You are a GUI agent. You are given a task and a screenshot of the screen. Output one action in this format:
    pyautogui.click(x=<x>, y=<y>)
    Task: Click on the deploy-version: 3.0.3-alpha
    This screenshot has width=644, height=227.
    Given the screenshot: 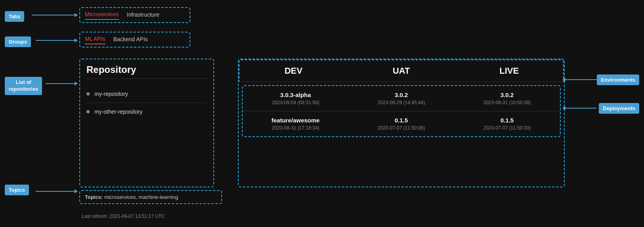 What is the action you would take?
    pyautogui.click(x=296, y=95)
    